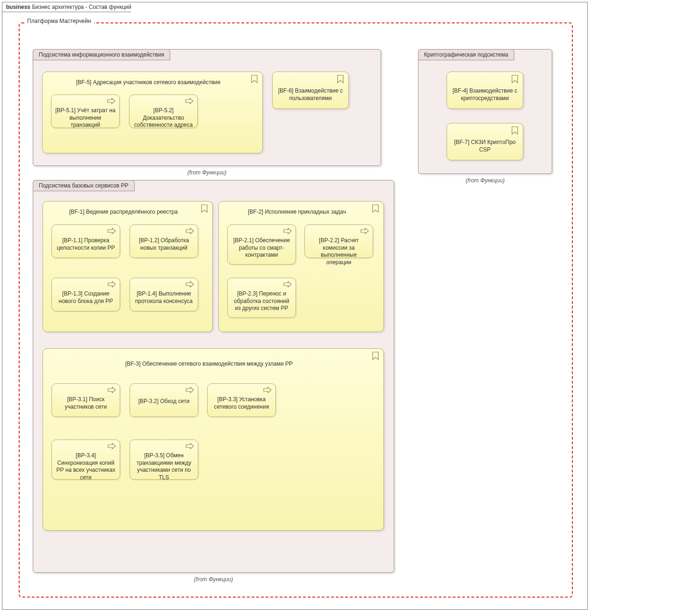  Describe the element at coordinates (164, 400) in the screenshot. I see `bp-3-2: [BP-3.2] Обход сети` at that location.